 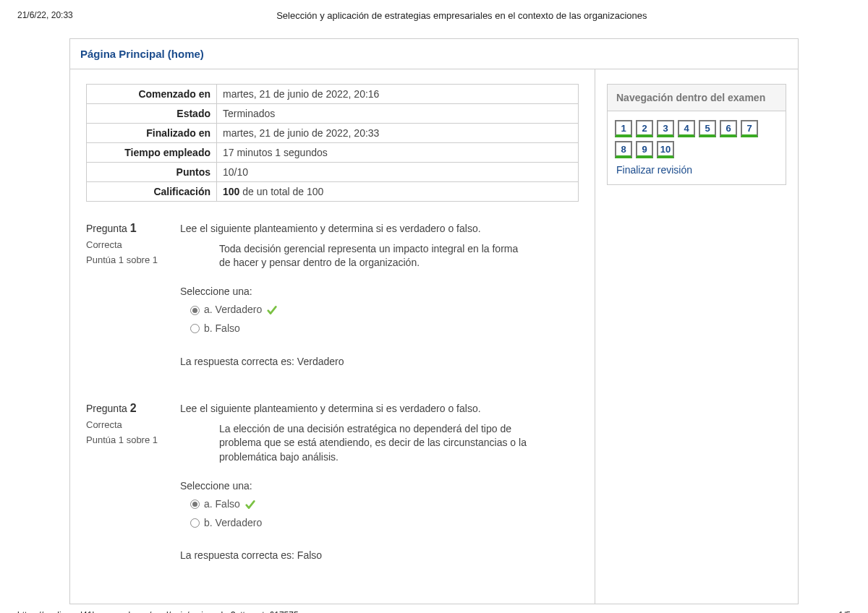 What do you see at coordinates (133, 228) in the screenshot?
I see `question-title: Pregunta 1` at bounding box center [133, 228].